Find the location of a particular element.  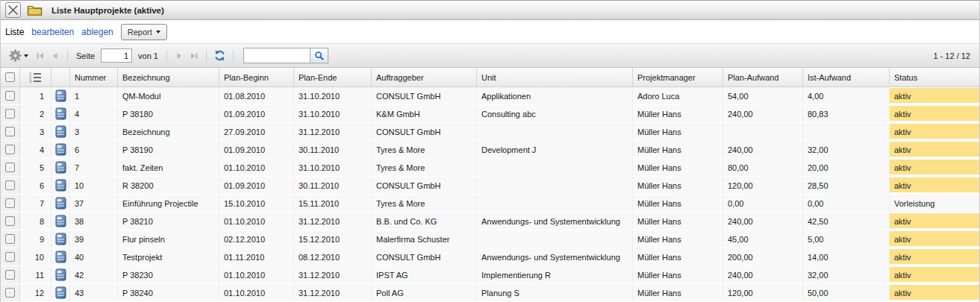

column-header-status: Status is located at coordinates (934, 78).